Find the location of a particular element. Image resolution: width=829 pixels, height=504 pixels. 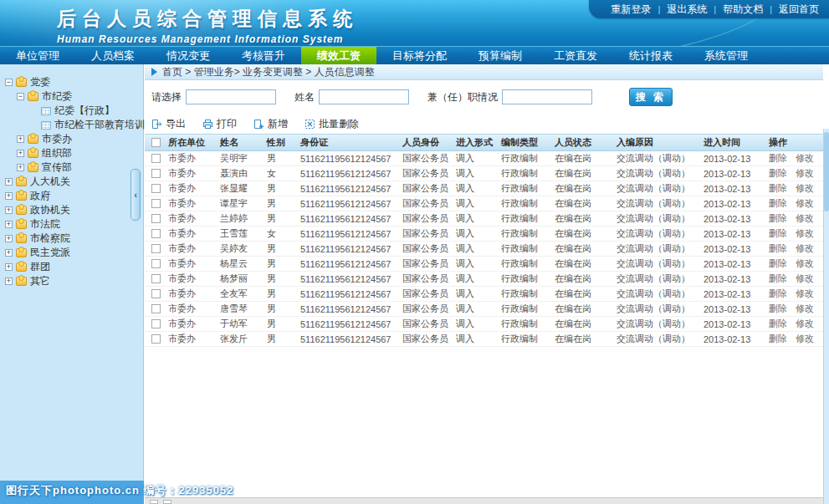

nav-item-8: 统计报表 is located at coordinates (651, 55).